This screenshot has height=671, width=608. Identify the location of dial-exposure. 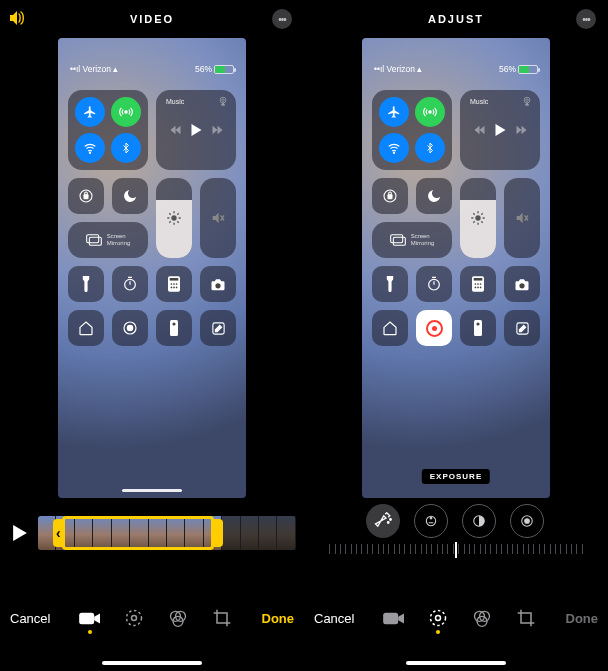
(431, 521).